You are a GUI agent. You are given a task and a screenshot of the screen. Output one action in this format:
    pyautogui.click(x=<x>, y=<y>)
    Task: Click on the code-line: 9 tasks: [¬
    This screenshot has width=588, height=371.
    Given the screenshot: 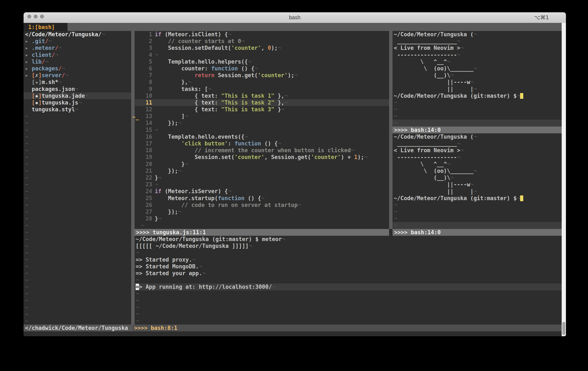 What is the action you would take?
    pyautogui.click(x=262, y=89)
    